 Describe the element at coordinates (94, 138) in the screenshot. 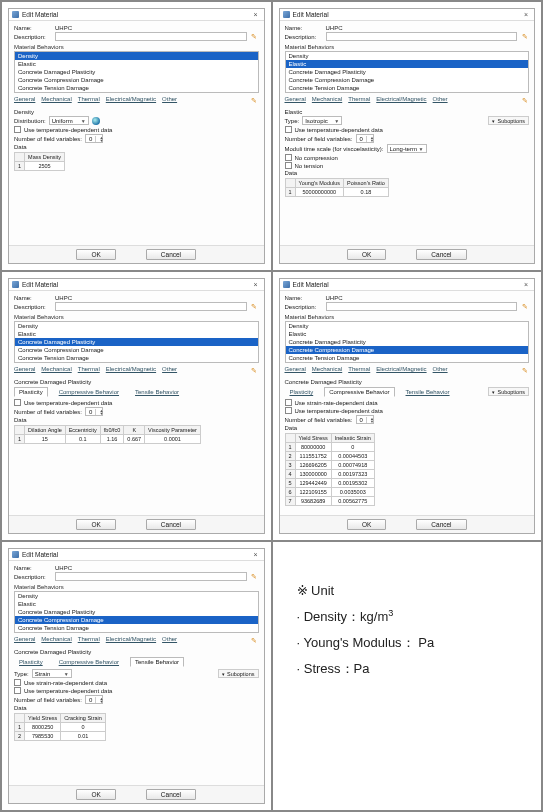

I see `field-vars-spinner: 0 ▲▼` at that location.